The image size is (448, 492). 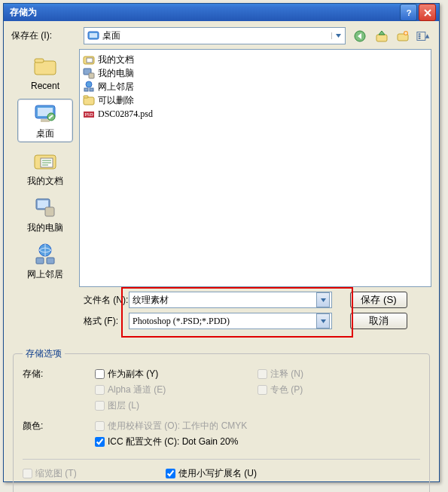 What do you see at coordinates (379, 300) in the screenshot?
I see `save-button: 保存 (S)` at bounding box center [379, 300].